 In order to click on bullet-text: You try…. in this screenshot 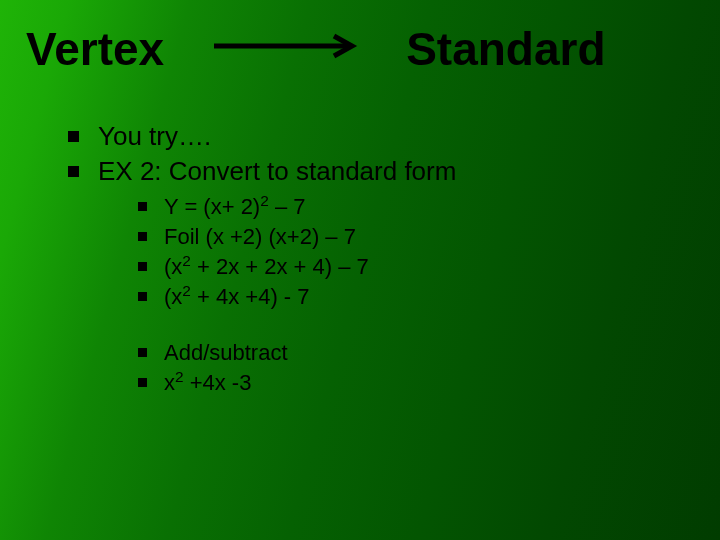, I will do `click(154, 136)`.